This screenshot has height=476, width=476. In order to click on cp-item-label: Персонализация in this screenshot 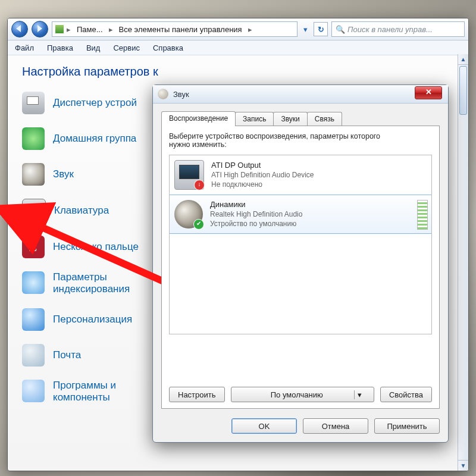, I will do `click(93, 320)`.